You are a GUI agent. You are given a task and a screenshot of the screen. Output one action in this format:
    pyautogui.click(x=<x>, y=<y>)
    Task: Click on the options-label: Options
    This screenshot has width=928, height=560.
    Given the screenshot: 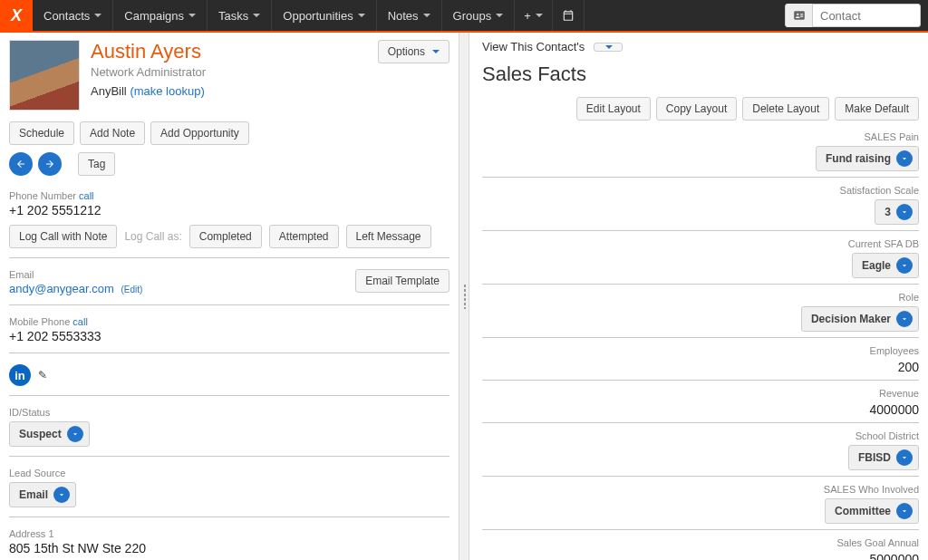 What is the action you would take?
    pyautogui.click(x=406, y=52)
    